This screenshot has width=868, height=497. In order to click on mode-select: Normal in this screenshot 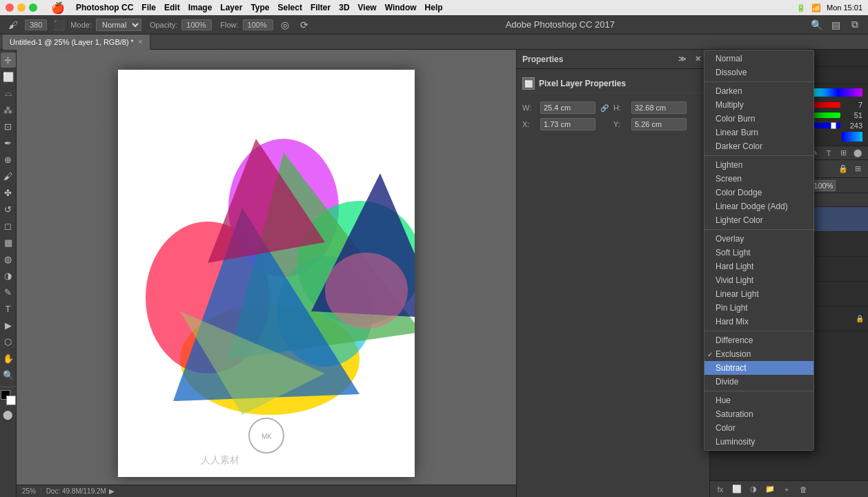, I will do `click(119, 25)`.